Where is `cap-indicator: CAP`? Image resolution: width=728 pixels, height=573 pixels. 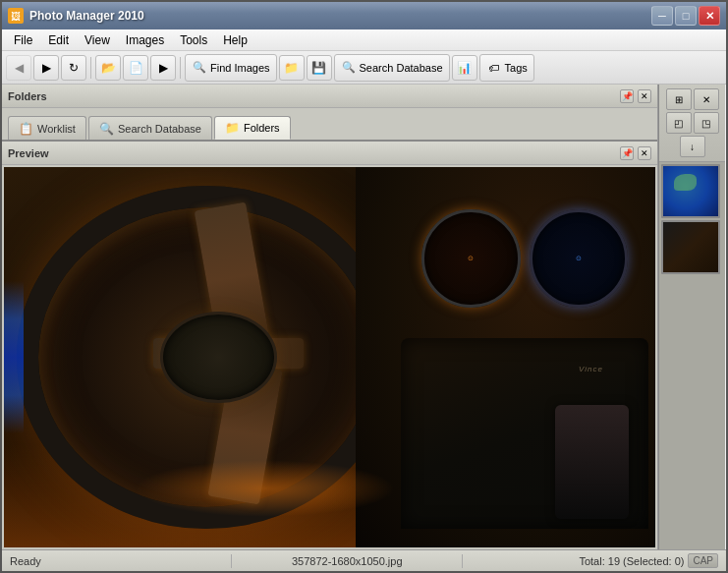
cap-indicator: CAP is located at coordinates (703, 560).